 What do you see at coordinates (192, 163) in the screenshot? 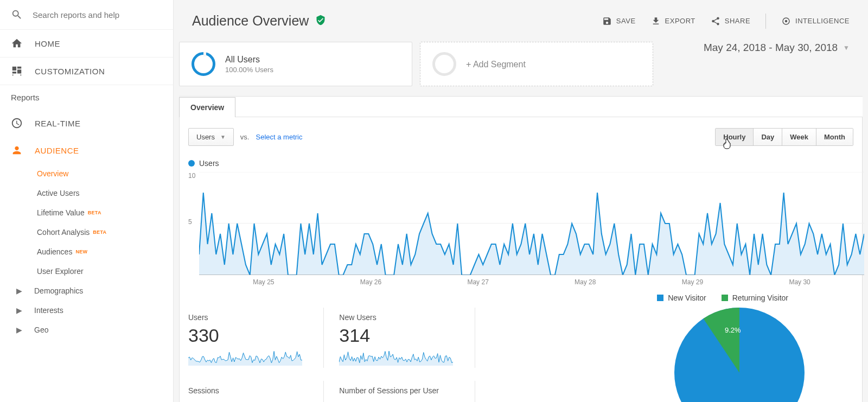
I see `legend-dot-icon` at bounding box center [192, 163].